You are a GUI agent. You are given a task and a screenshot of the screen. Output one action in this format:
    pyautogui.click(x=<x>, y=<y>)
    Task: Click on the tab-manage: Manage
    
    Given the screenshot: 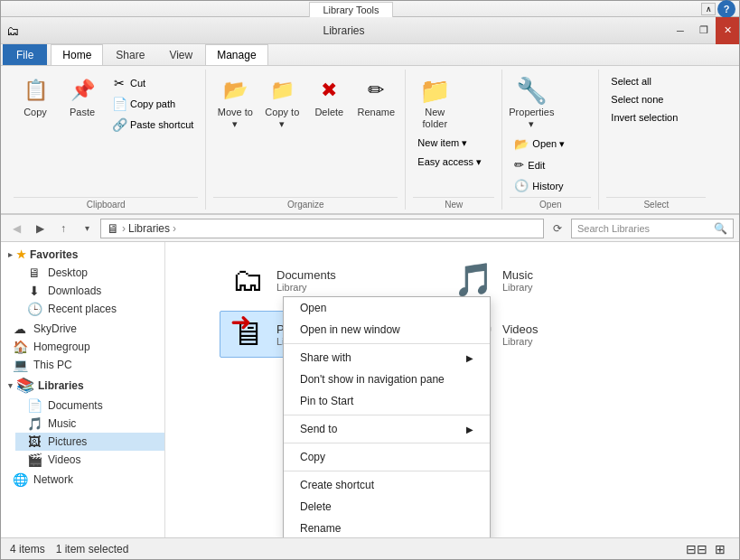 What is the action you would take?
    pyautogui.click(x=237, y=54)
    